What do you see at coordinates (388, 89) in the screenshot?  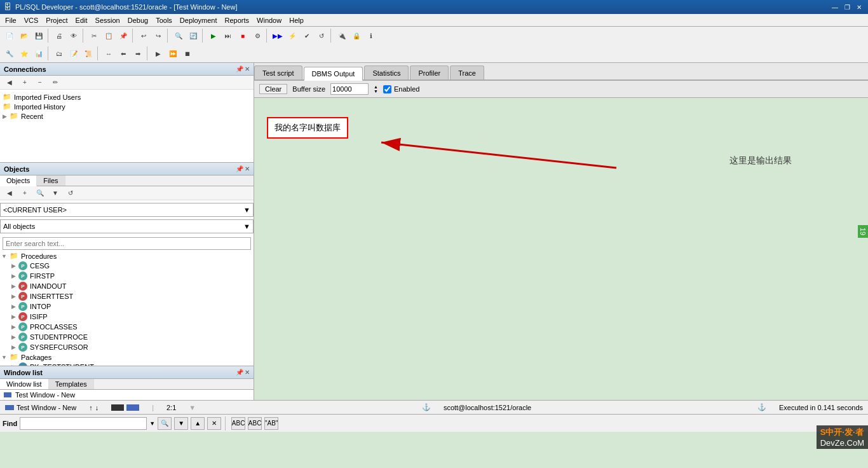 I see `enabled-check-input` at bounding box center [388, 89].